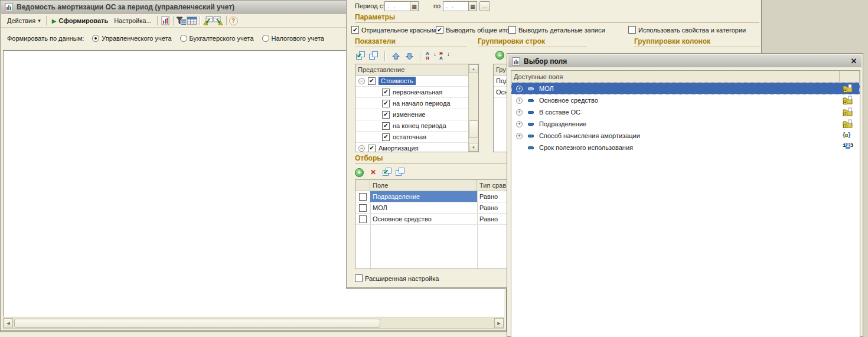 This screenshot has height=337, width=868. What do you see at coordinates (848, 124) in the screenshot?
I see `reference-type-icon` at bounding box center [848, 124].